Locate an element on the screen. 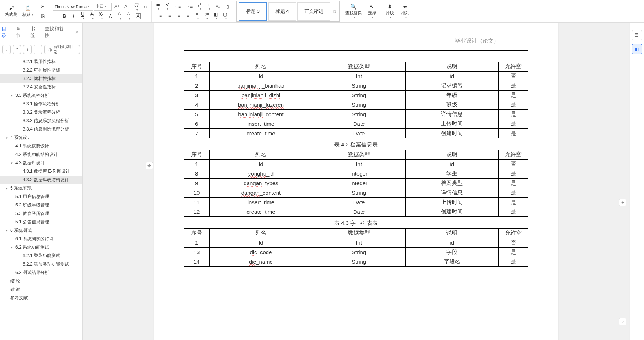 The width and height of the screenshot is (644, 340). style-heading4: 标题 4 is located at coordinates (282, 11).